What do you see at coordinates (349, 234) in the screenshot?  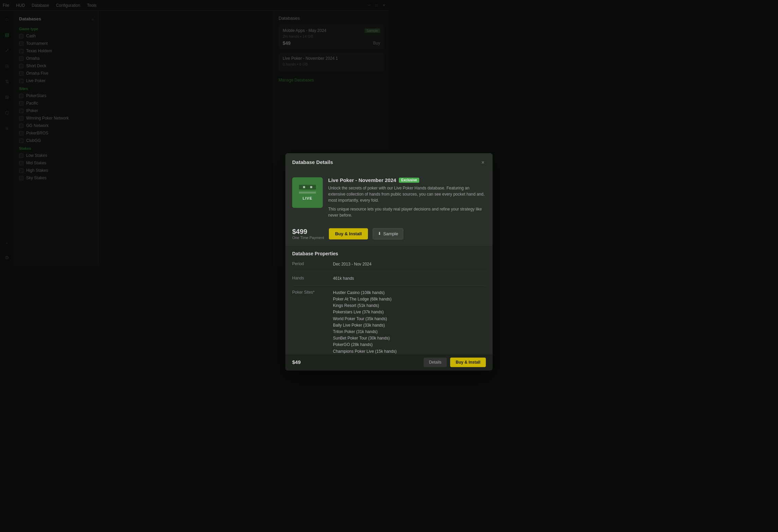 I see `buy-install-button: Buy & Install` at bounding box center [349, 234].